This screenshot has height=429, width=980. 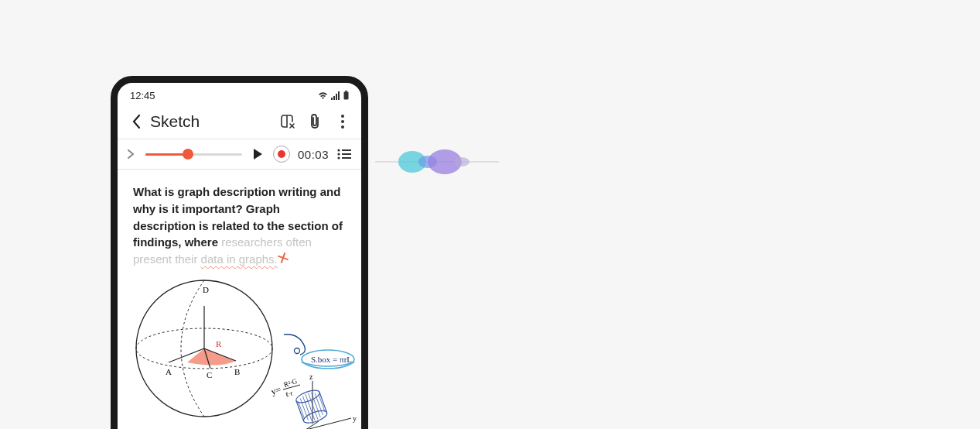 What do you see at coordinates (347, 95) in the screenshot?
I see `battery-icon` at bounding box center [347, 95].